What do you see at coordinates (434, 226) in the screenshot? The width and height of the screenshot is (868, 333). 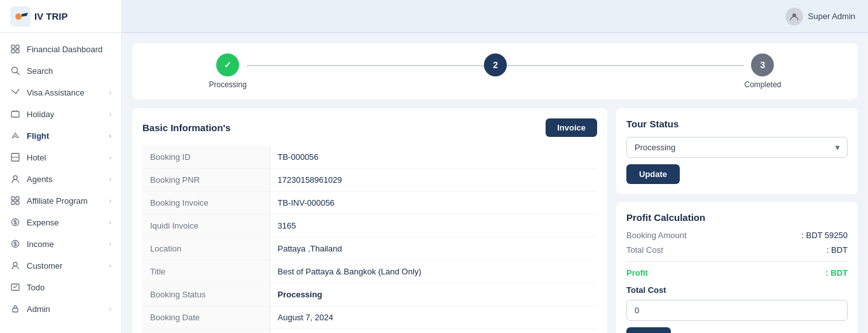 I see `field-value-3: 3165` at bounding box center [434, 226].